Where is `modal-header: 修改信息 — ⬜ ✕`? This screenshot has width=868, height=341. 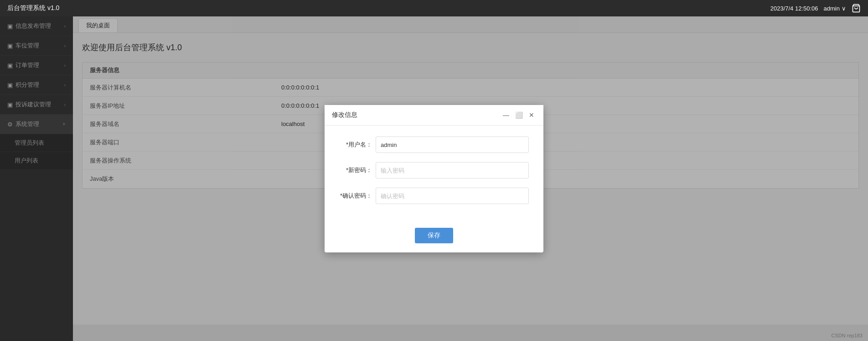
modal-header: 修改信息 — ⬜ ✕ is located at coordinates (434, 115).